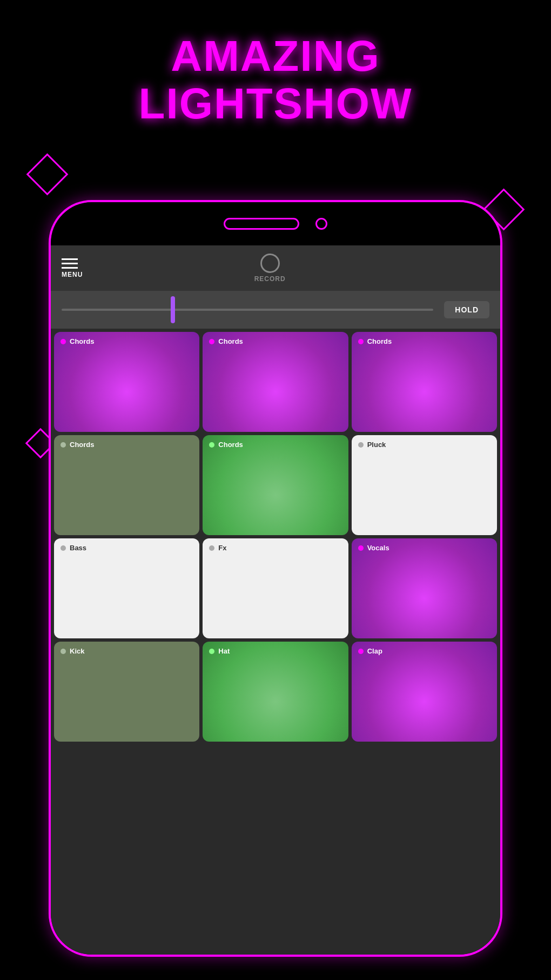  Describe the element at coordinates (276, 485) in the screenshot. I see `pad-5: Chords` at that location.